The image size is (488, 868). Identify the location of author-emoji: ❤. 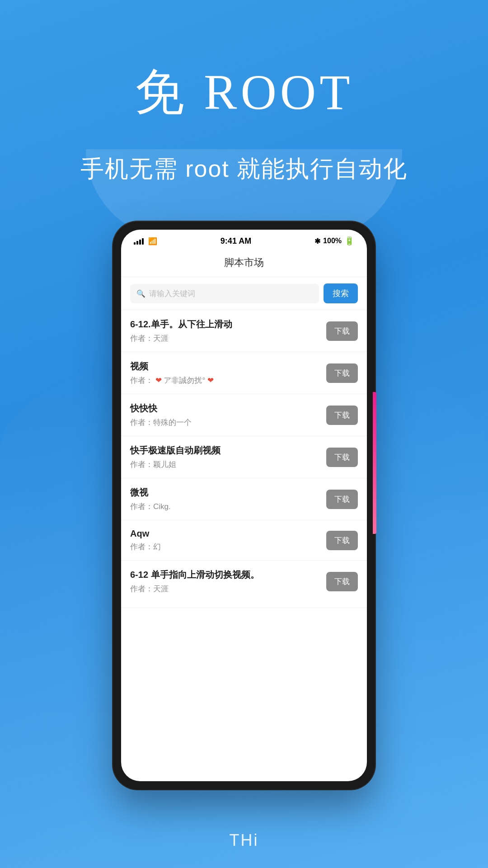
(159, 381).